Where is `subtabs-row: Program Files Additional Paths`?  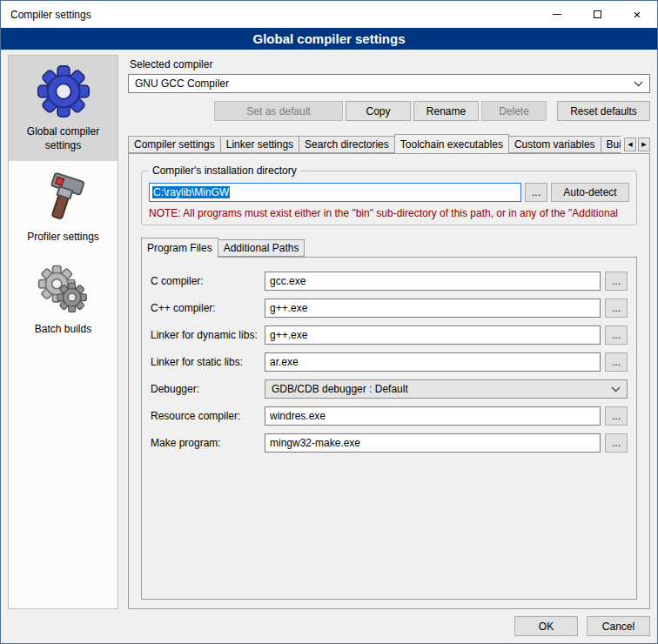
subtabs-row: Program Files Additional Paths is located at coordinates (389, 247).